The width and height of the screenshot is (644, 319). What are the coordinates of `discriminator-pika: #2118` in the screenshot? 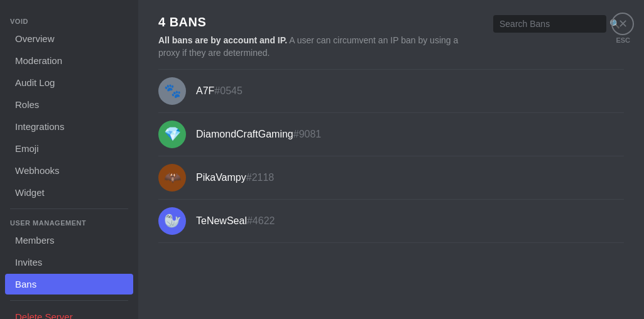 It's located at (260, 177).